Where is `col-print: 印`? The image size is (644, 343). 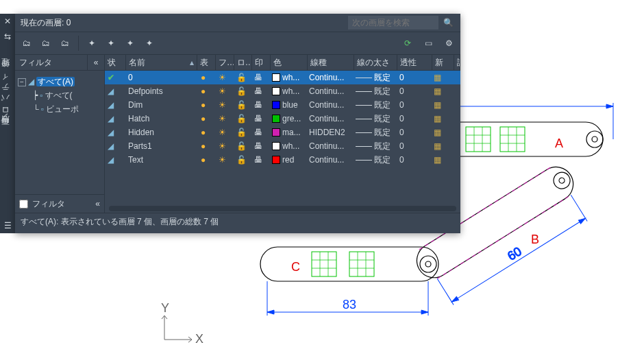
col-print: 印 is located at coordinates (262, 62).